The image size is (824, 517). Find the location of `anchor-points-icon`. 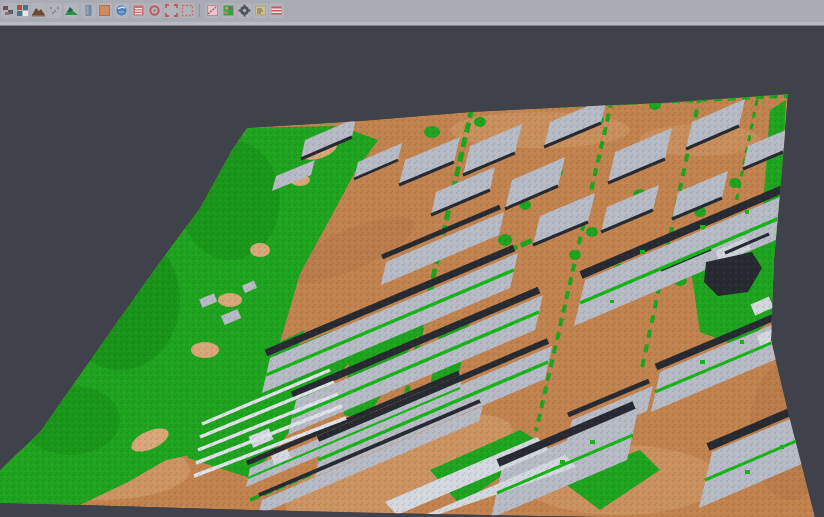

anchor-points-icon is located at coordinates (8, 10).